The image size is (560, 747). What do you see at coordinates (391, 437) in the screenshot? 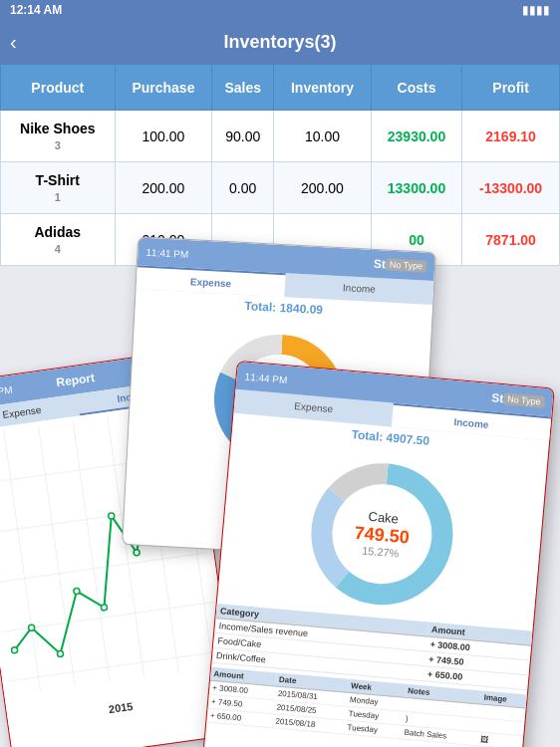
I see `income-total: Total: 4907.50` at bounding box center [391, 437].